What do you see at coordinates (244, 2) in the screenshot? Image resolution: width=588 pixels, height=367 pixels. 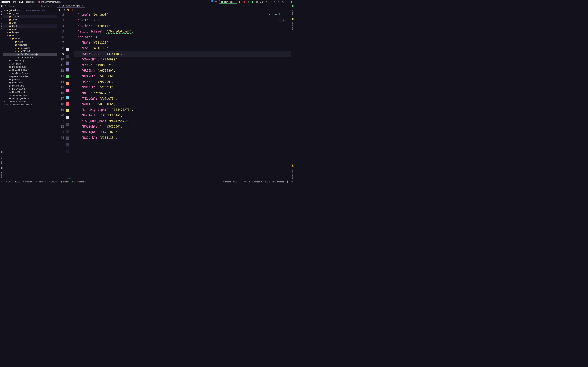 I see `debug-icon: 🐞` at bounding box center [244, 2].